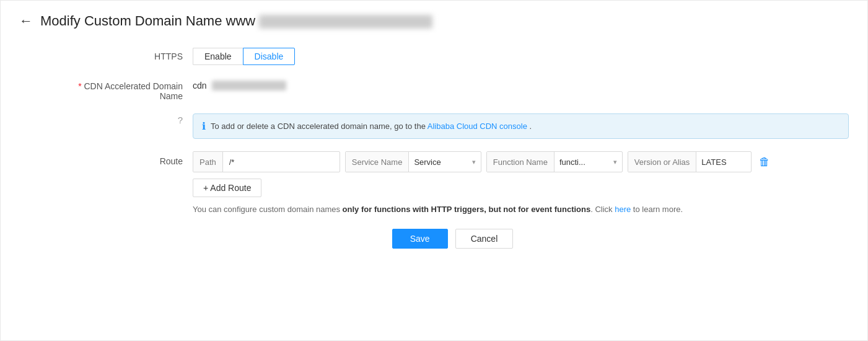 Image resolution: width=868 pixels, height=341 pixels. I want to click on function-name-label: Function Name, so click(520, 162).